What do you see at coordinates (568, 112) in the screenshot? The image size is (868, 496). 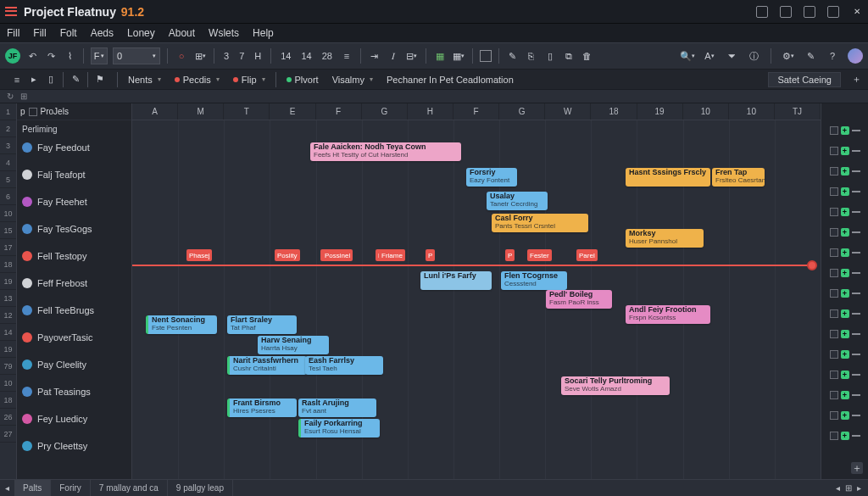 I see `column-header: W` at bounding box center [568, 112].